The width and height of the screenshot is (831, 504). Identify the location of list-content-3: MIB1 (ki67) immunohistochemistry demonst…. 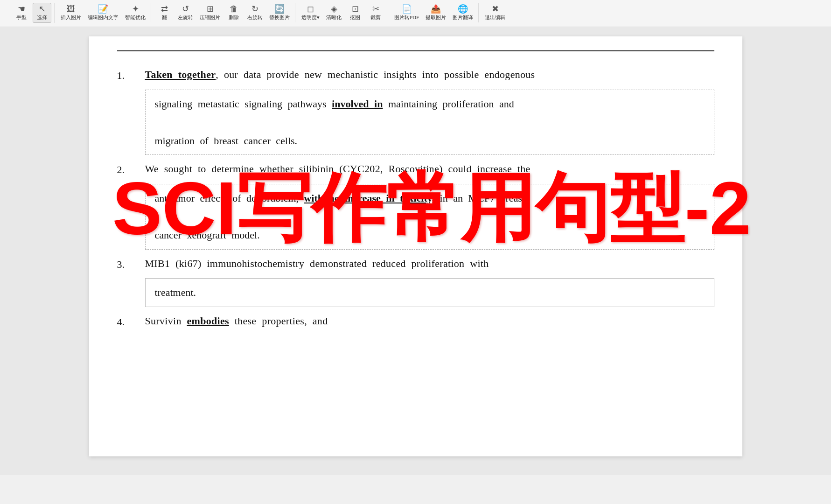
(430, 264).